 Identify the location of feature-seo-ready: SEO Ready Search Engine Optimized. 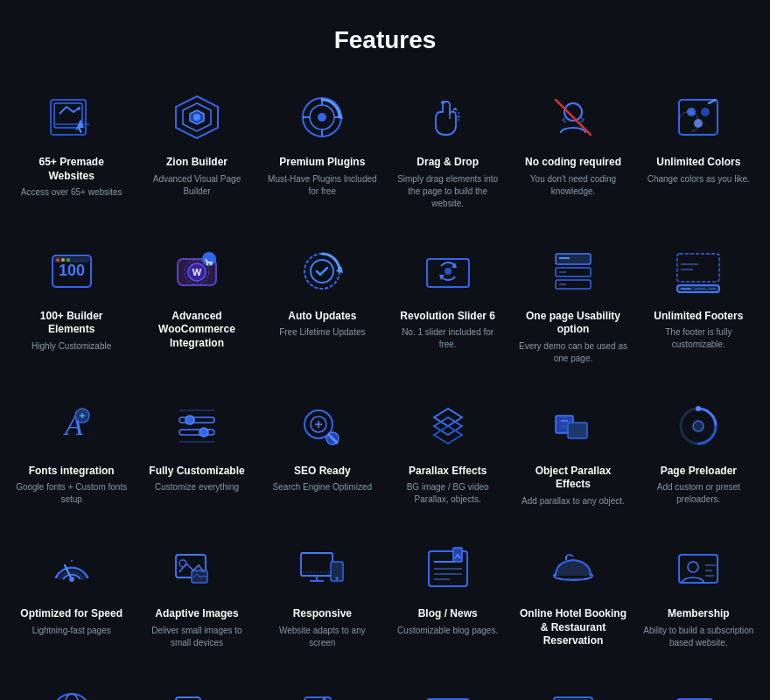
(322, 452).